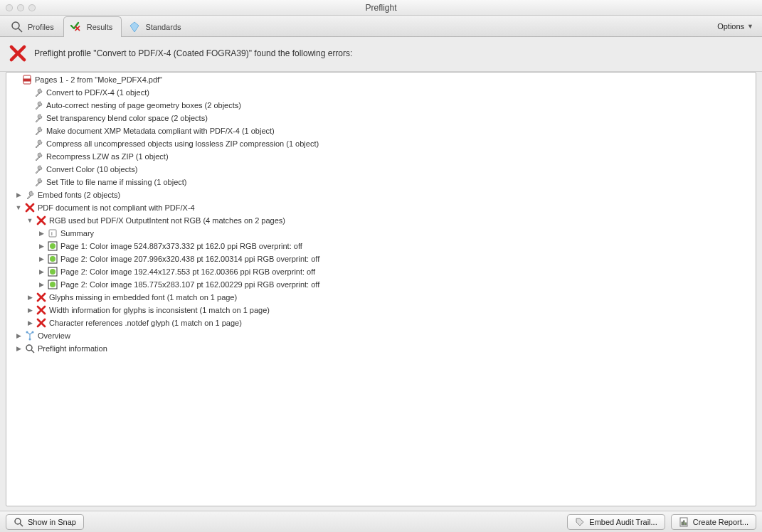  What do you see at coordinates (100, 27) in the screenshot?
I see `tab-label: Results` at bounding box center [100, 27].